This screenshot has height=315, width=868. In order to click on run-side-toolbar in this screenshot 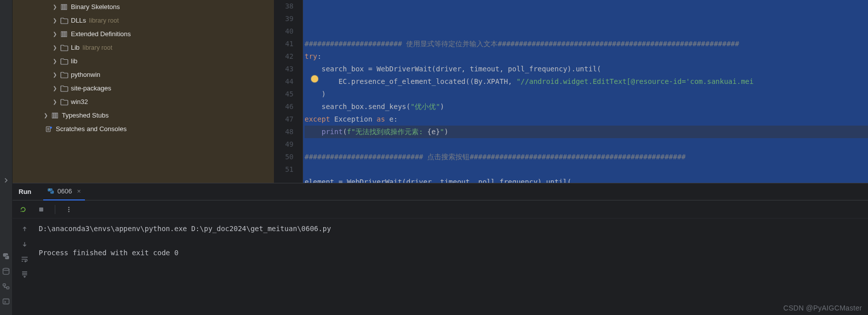, I will do `click(25, 267)`.